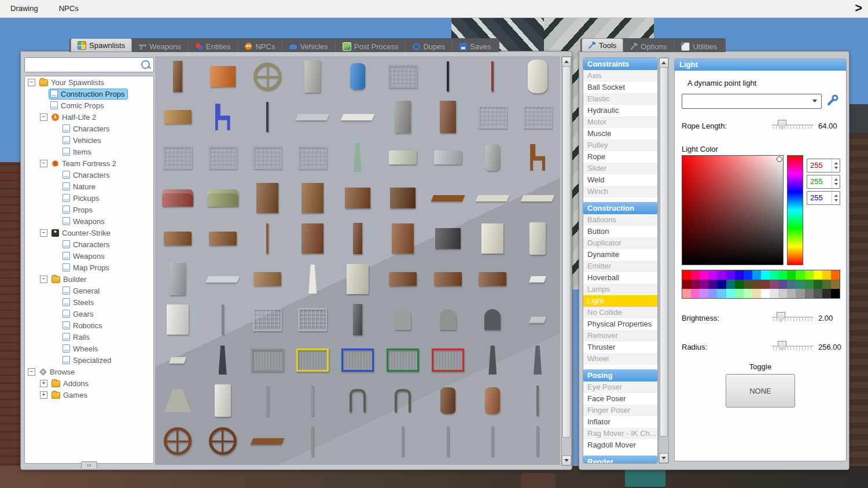 The width and height of the screenshot is (868, 488). I want to click on tree-item-items: Items, so click(89, 152).